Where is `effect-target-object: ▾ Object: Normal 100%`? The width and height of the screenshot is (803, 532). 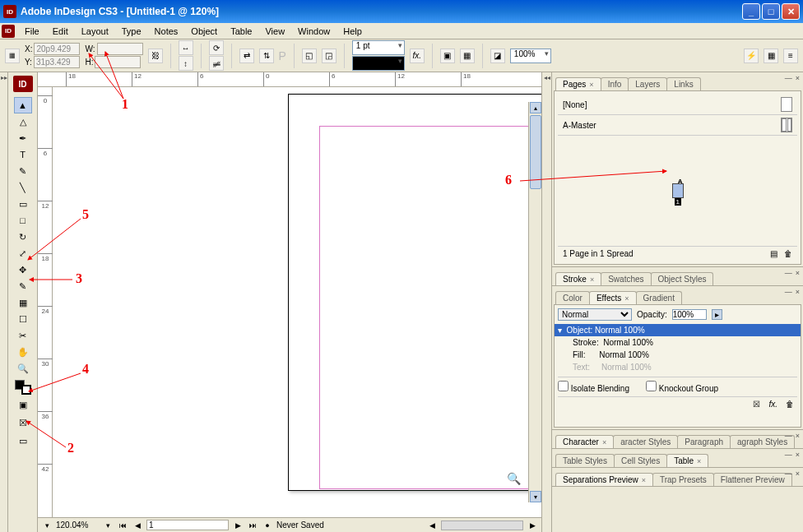
effect-target-object: ▾ Object: Normal 100% is located at coordinates (678, 331).